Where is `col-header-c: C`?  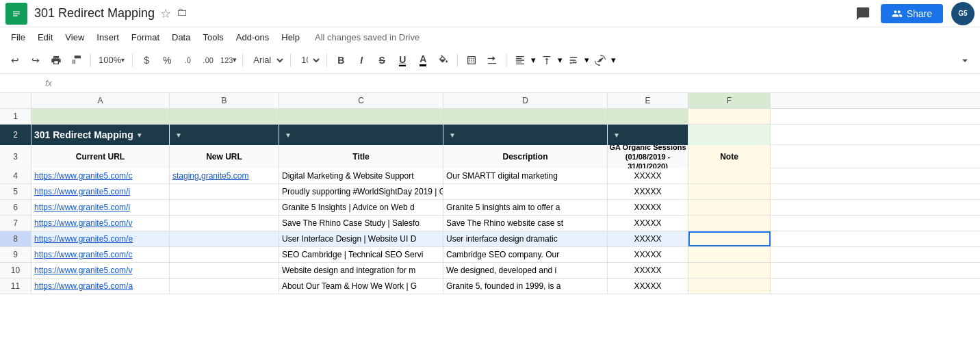
col-header-c: C is located at coordinates (361, 101).